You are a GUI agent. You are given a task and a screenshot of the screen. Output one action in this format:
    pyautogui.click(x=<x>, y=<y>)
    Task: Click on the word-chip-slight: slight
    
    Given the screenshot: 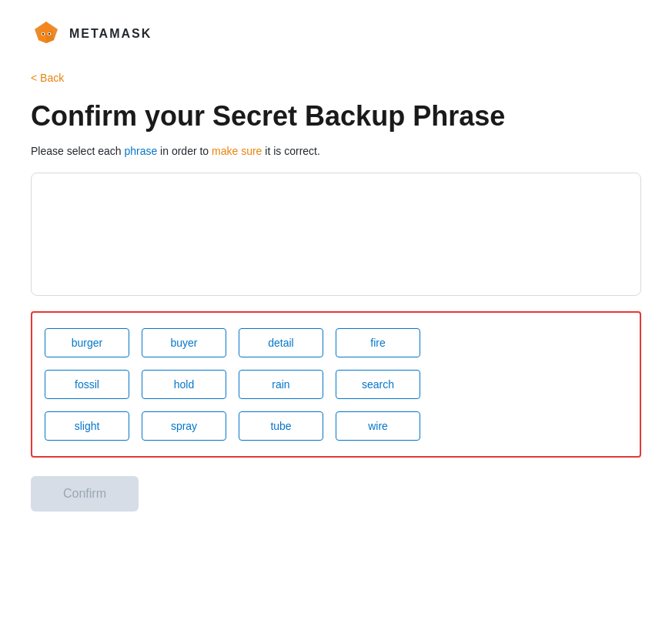 What is the action you would take?
    pyautogui.click(x=87, y=426)
    